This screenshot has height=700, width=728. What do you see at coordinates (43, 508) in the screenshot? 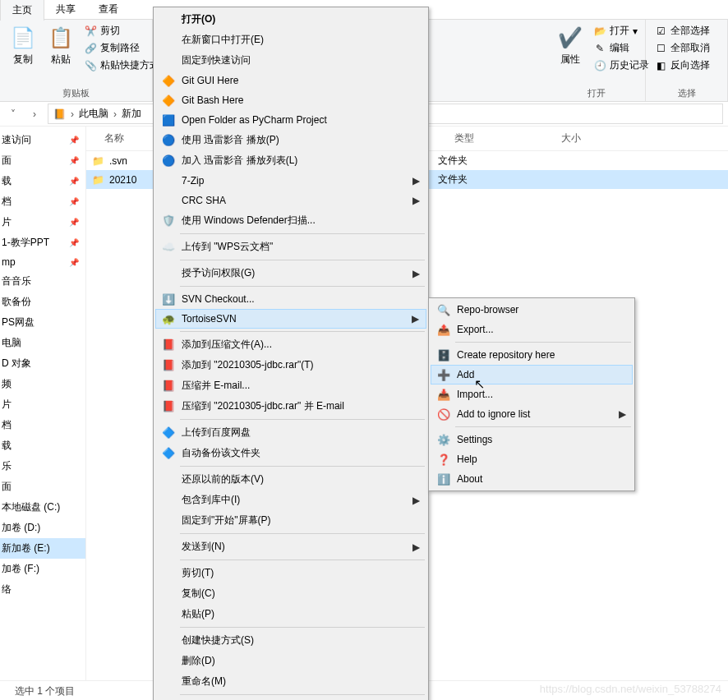
I see `sidebar-item: 本地磁盘 (C:)` at bounding box center [43, 508].